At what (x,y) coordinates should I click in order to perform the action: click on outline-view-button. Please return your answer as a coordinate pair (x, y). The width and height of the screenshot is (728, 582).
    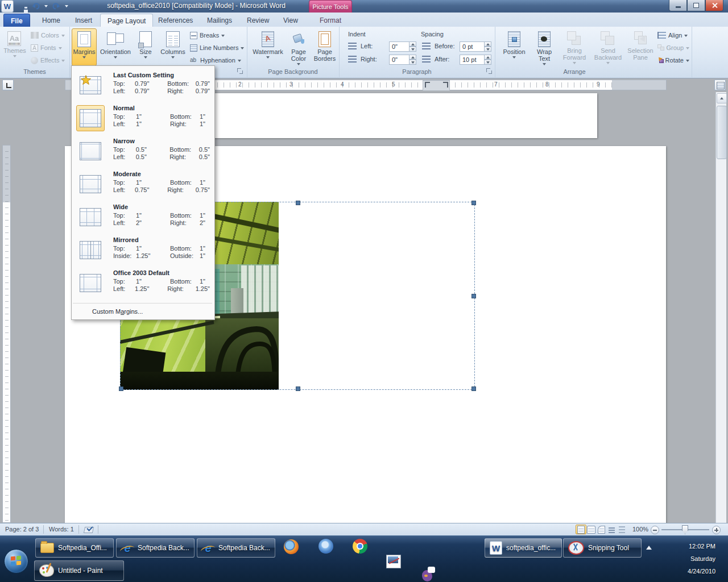
    Looking at the image, I should click on (612, 530).